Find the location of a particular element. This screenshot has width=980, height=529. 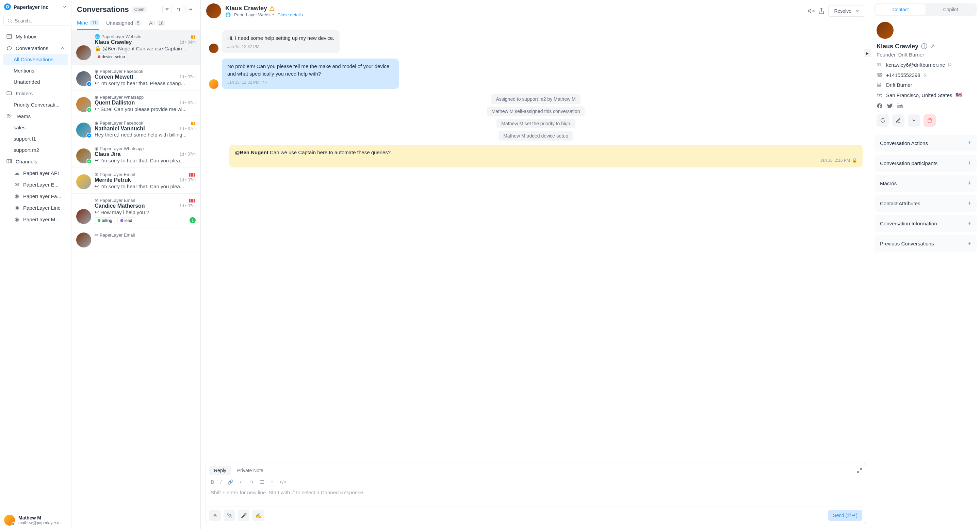

nav-mentions: Mentions is located at coordinates (36, 71).